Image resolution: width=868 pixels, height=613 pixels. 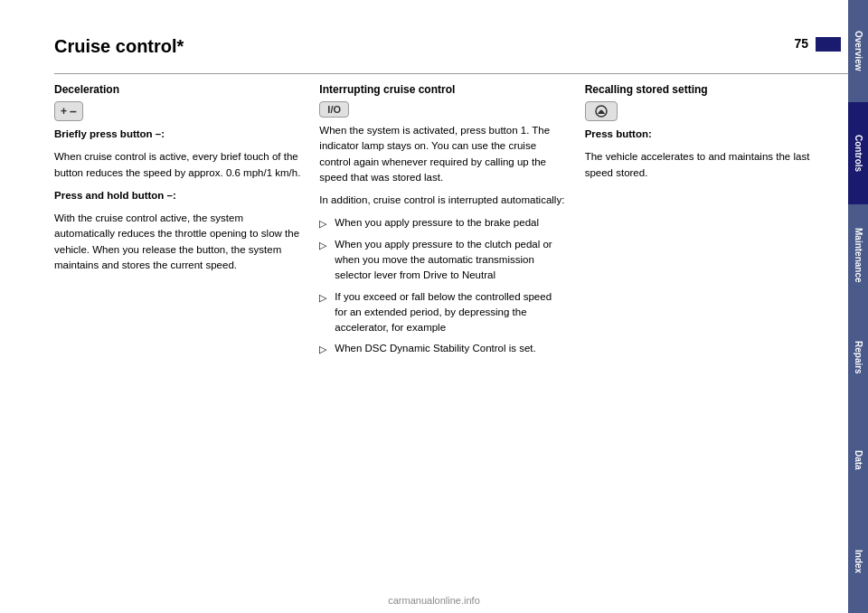 I want to click on list-item: ▷ If you exceed or fall below the contro…, so click(x=443, y=313).